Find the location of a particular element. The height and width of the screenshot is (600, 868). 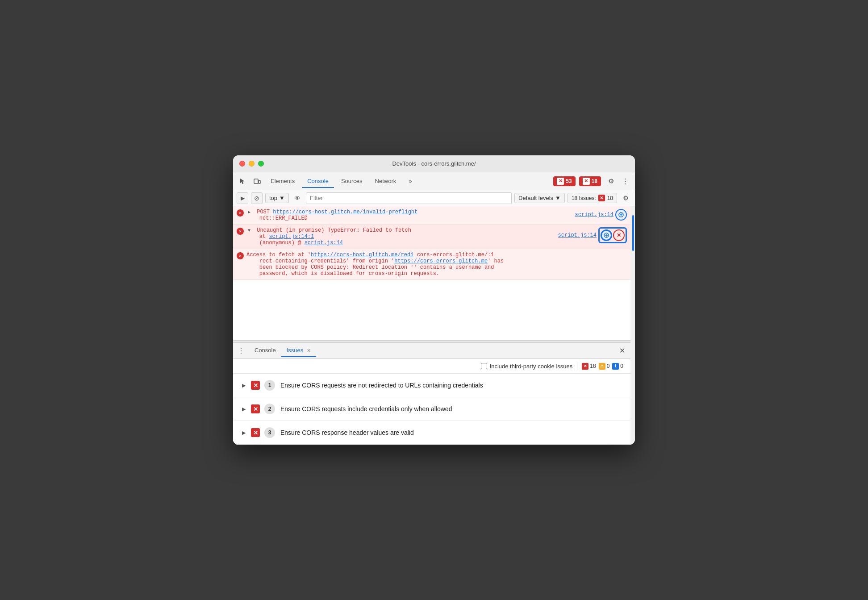

warning-count-issues: ⚠ 0 is located at coordinates (605, 366).